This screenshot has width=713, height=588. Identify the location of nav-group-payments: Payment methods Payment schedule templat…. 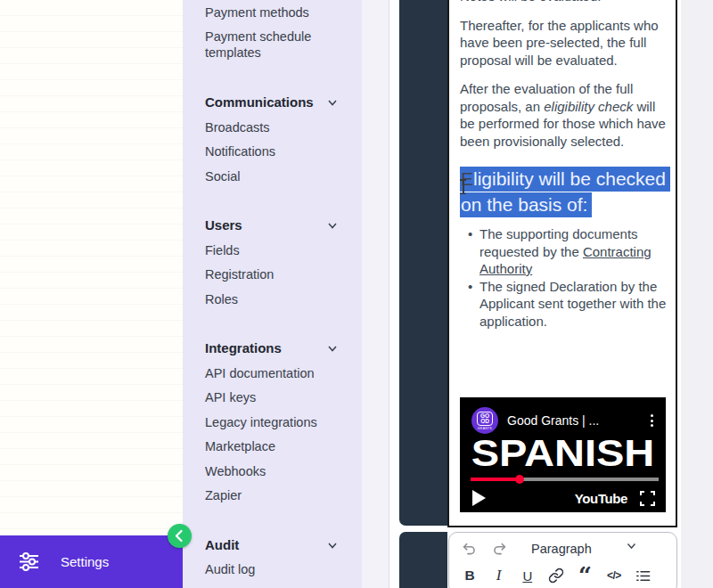
(273, 33).